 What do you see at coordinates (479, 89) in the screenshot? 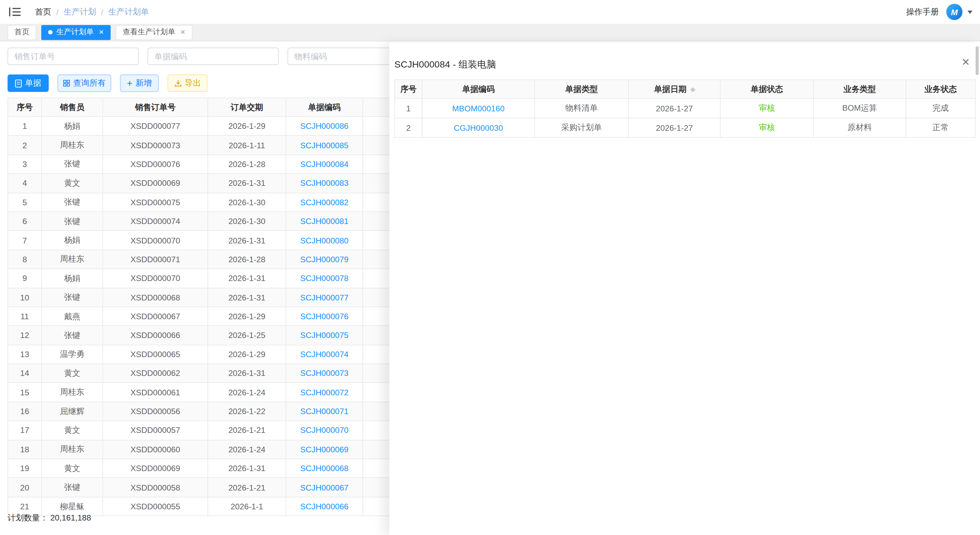
I see `drawer-col-doc-code: 单据编码` at bounding box center [479, 89].